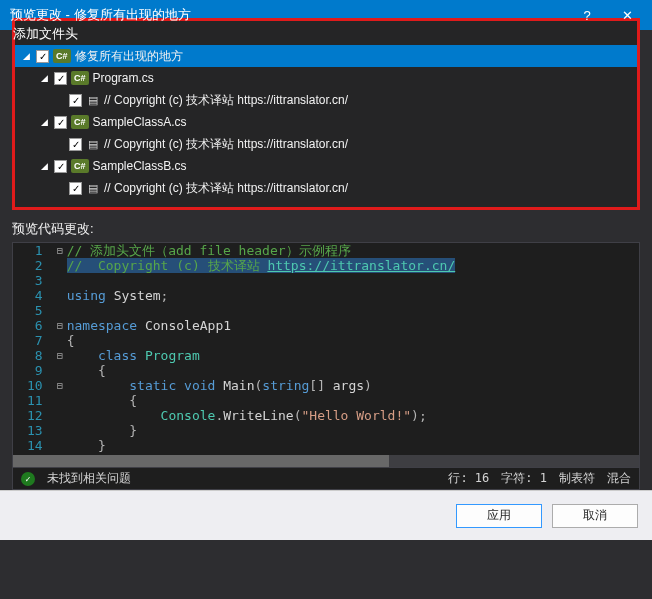  What do you see at coordinates (35, 326) in the screenshot?
I see `line-number: 6` at bounding box center [35, 326].